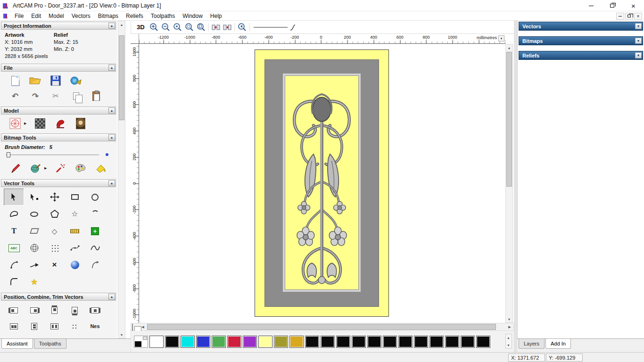 The width and height of the screenshot is (644, 362). What do you see at coordinates (227, 27) in the screenshot?
I see `snap-right-icon` at bounding box center [227, 27].